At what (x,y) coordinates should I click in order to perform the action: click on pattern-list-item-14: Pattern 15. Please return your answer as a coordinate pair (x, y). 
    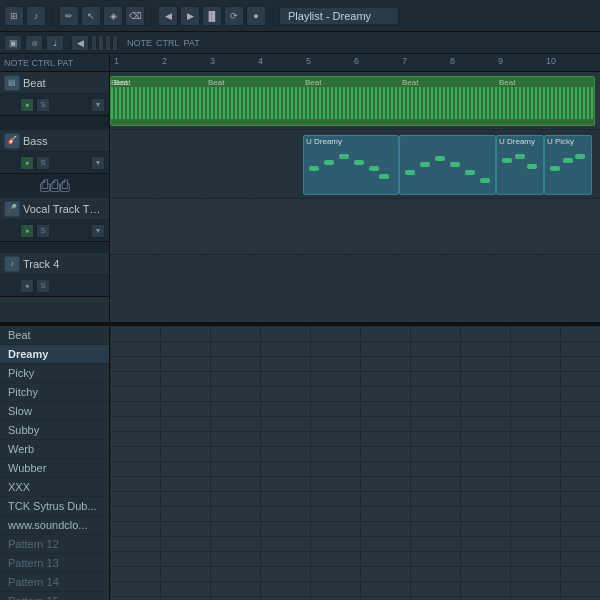
    Looking at the image, I should click on (54, 596).